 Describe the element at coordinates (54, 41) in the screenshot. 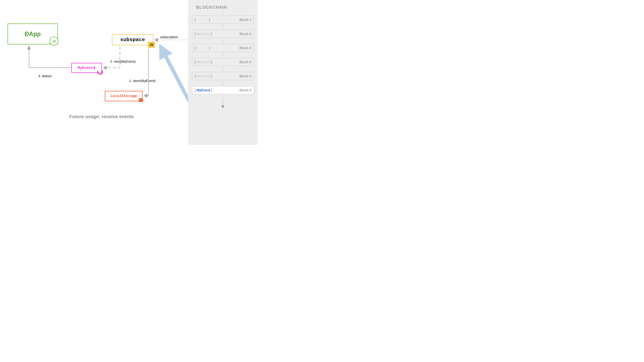

I see `nodejs-icon: JS` at that location.